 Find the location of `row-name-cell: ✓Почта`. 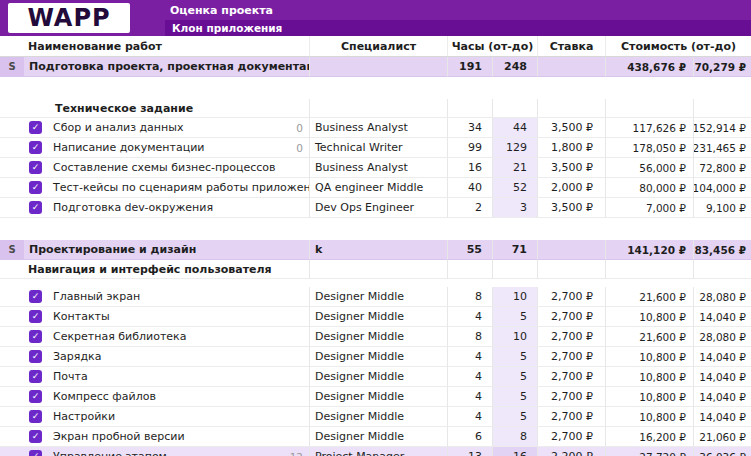

row-name-cell: ✓Почта is located at coordinates (166, 377).